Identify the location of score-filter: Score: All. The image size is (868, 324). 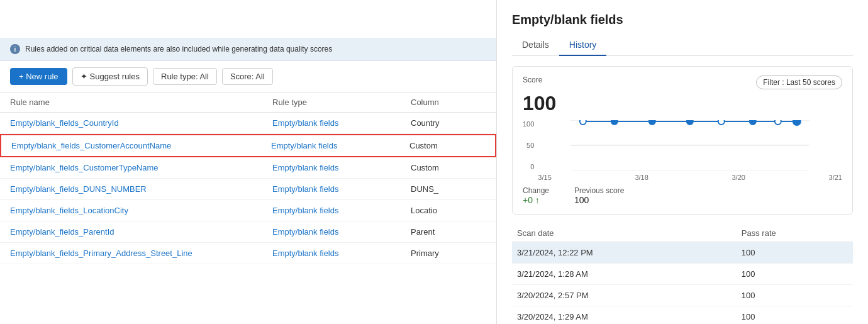
(248, 77).